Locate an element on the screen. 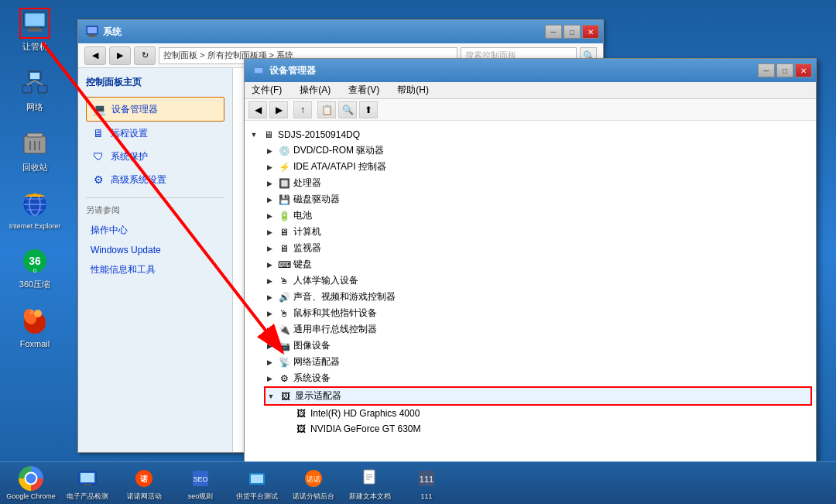  chrome-taskbar-icon is located at coordinates (31, 478).